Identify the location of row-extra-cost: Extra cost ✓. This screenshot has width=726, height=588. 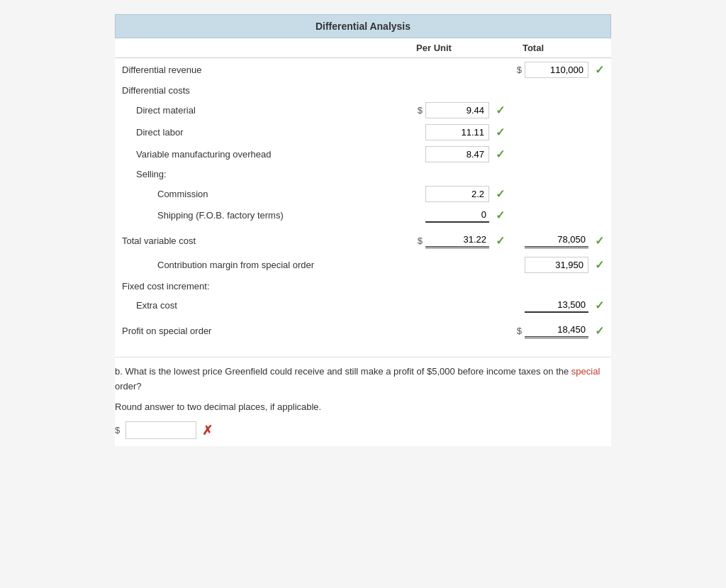
(363, 305).